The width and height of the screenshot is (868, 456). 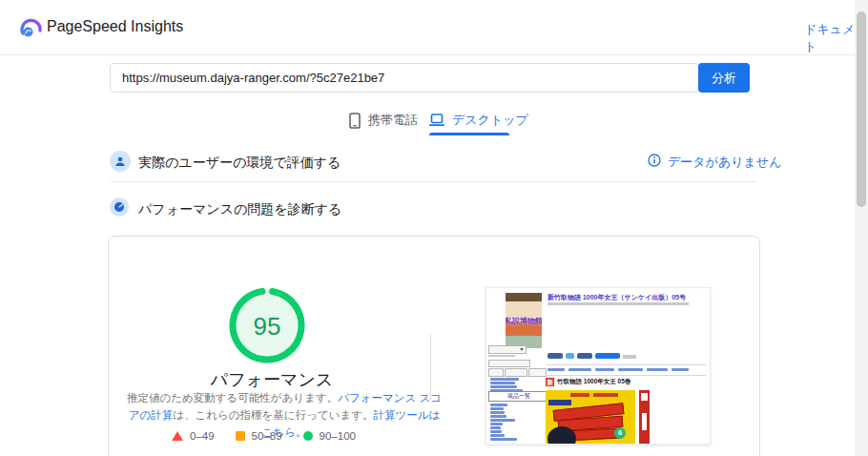 I want to click on red-triangle-icon, so click(x=177, y=436).